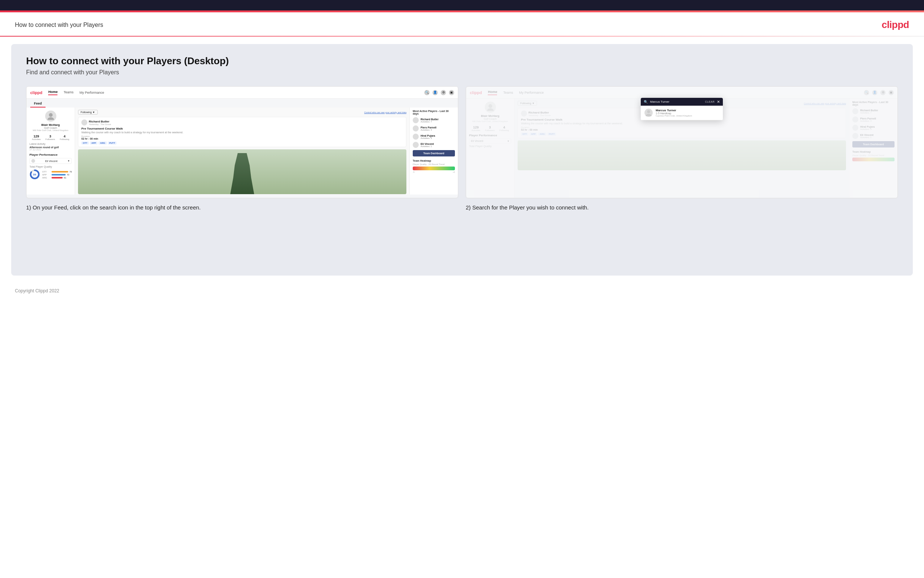 The image size is (924, 578). Describe the element at coordinates (85, 143) in the screenshot. I see `badge-ott: OTT` at that location.